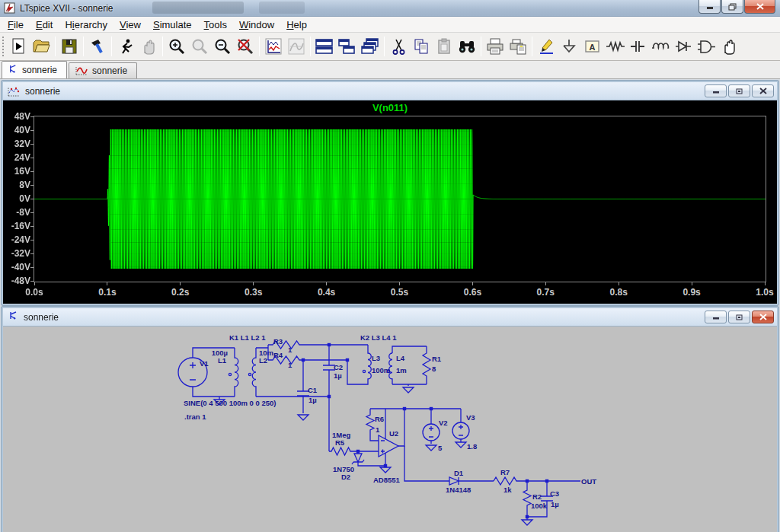 The width and height of the screenshot is (780, 532). What do you see at coordinates (308, 390) in the screenshot?
I see `component-c1: C1 1µ` at bounding box center [308, 390].